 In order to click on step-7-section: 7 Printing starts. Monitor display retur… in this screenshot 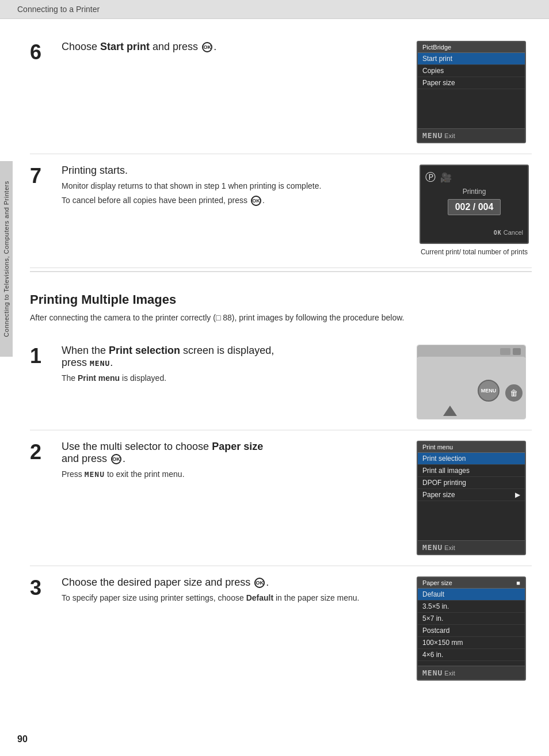, I will do `click(281, 211)`.